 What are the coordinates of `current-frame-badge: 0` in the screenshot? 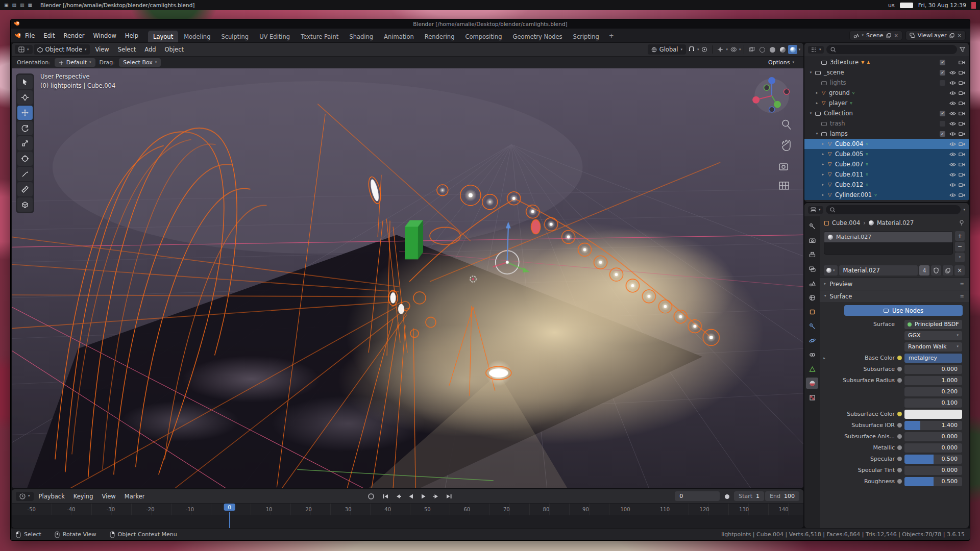 It's located at (230, 507).